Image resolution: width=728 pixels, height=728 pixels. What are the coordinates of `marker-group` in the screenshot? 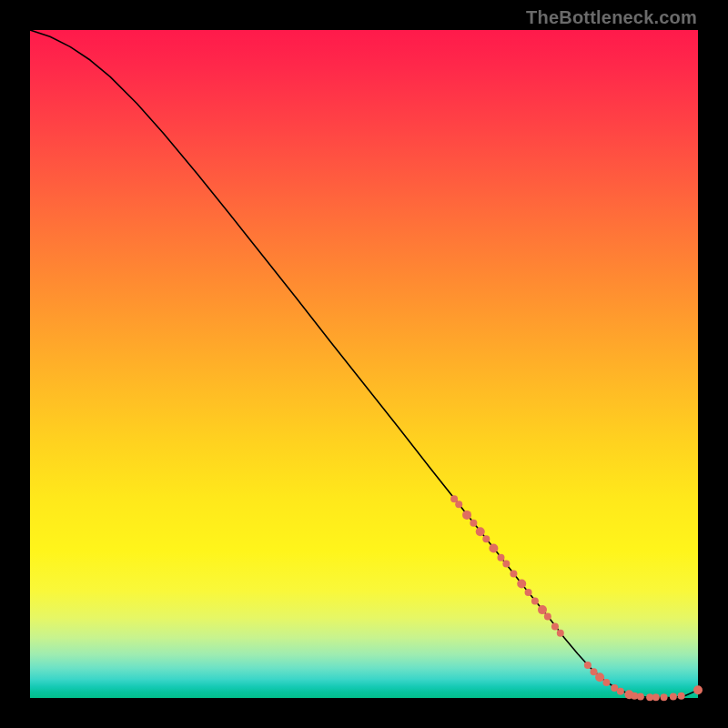 It's located at (577, 598).